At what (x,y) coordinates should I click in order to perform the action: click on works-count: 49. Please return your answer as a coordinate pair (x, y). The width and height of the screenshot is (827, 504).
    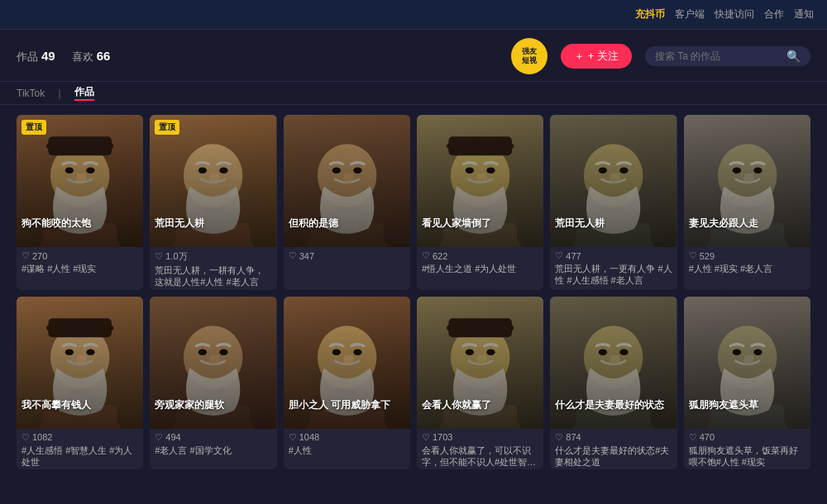
    Looking at the image, I should click on (48, 56).